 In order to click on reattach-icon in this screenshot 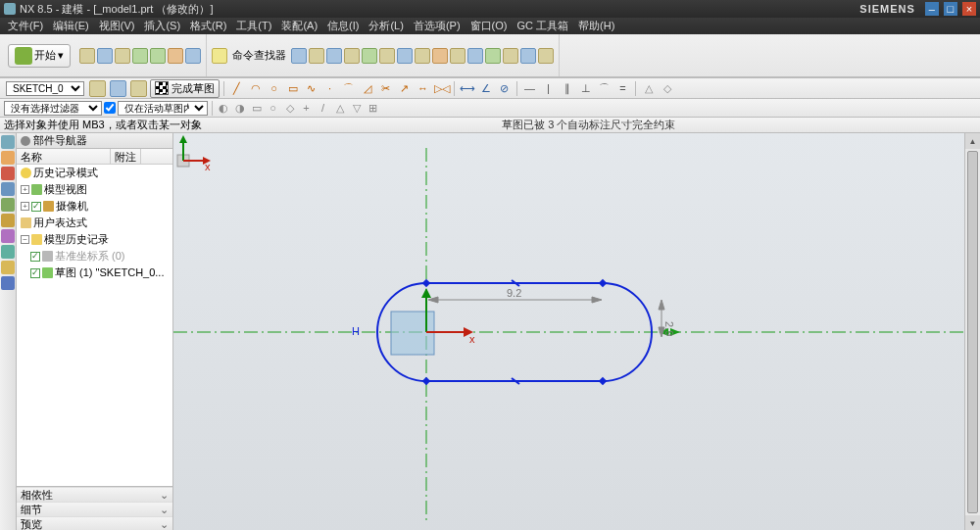, I will do `click(118, 88)`.